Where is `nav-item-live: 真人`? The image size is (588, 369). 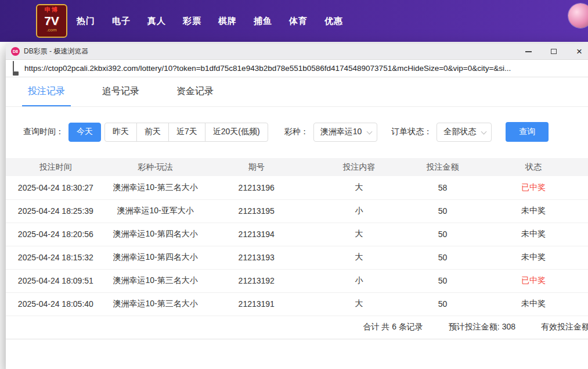
nav-item-live: 真人 is located at coordinates (157, 21).